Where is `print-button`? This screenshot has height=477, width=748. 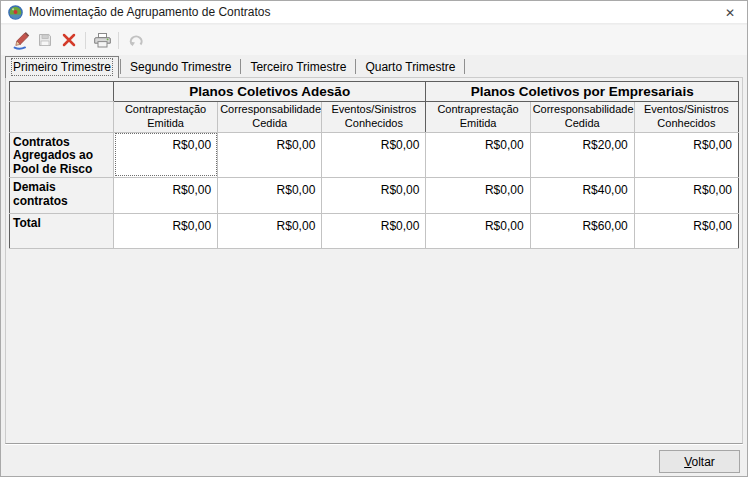
print-button is located at coordinates (102, 40).